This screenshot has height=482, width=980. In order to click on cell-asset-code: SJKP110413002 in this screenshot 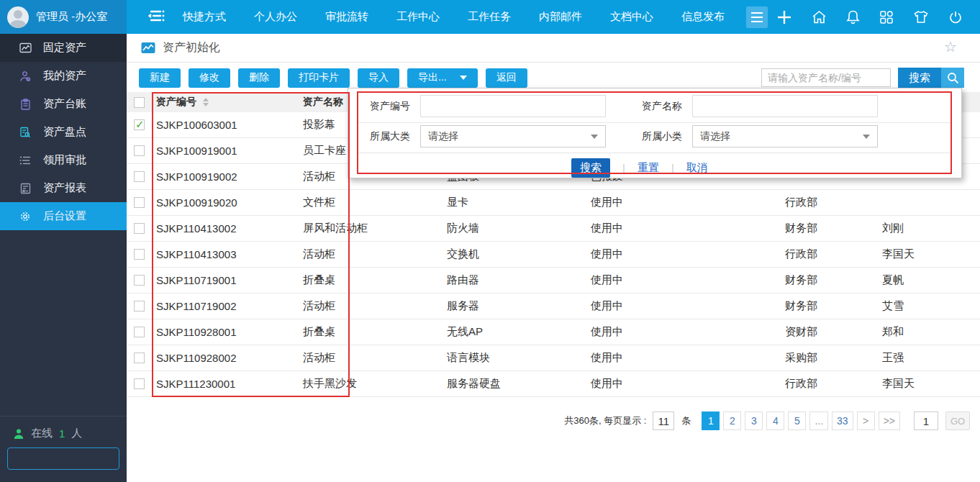, I will do `click(225, 229)`.